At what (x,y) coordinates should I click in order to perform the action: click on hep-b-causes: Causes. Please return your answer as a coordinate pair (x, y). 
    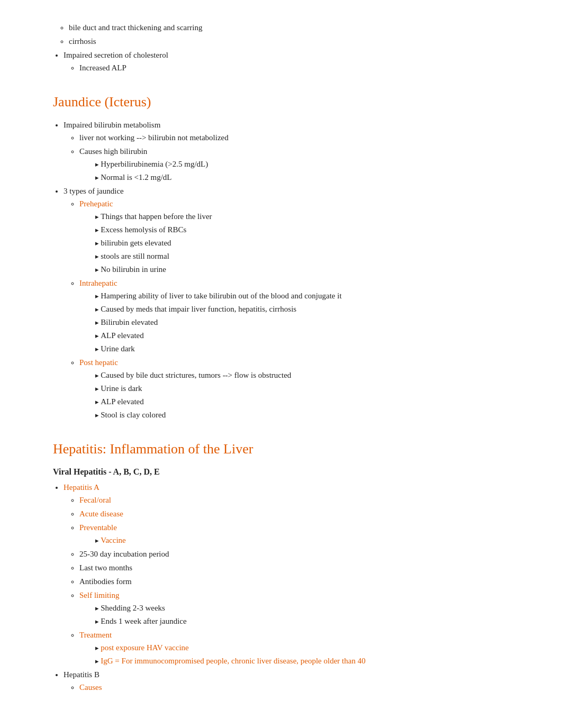
    Looking at the image, I should click on (300, 687).